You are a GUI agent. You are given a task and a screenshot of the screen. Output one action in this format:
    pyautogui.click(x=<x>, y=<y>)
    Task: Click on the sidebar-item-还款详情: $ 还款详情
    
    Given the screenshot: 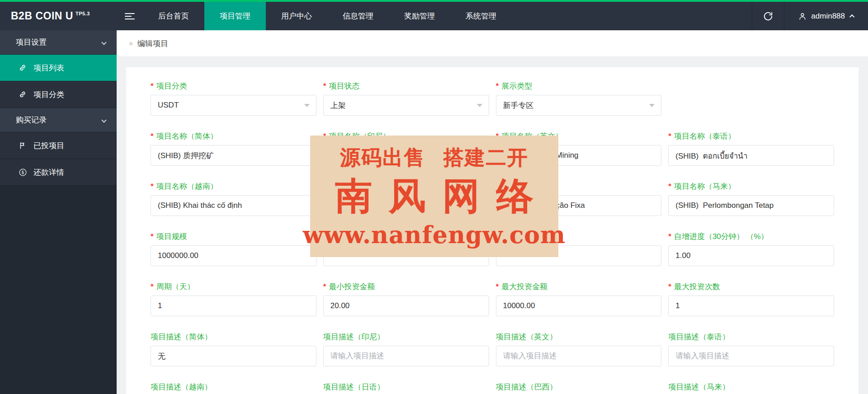 What is the action you would take?
    pyautogui.click(x=58, y=173)
    